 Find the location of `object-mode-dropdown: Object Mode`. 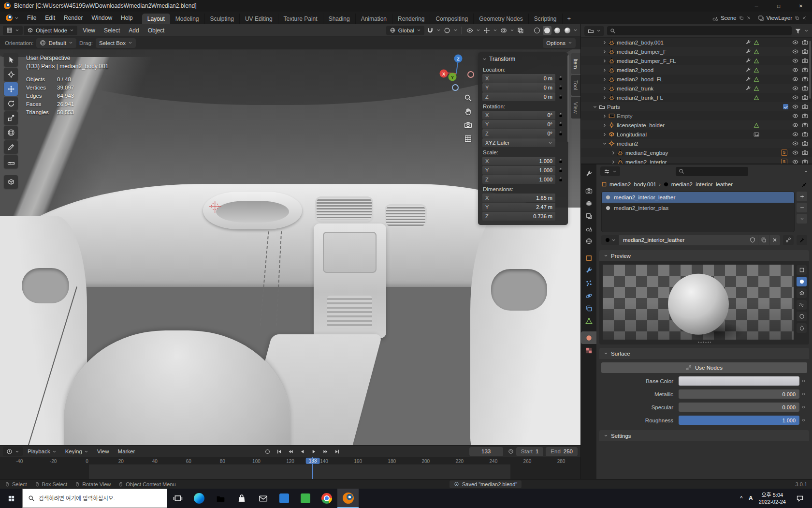

object-mode-dropdown: Object Mode is located at coordinates (50, 30).